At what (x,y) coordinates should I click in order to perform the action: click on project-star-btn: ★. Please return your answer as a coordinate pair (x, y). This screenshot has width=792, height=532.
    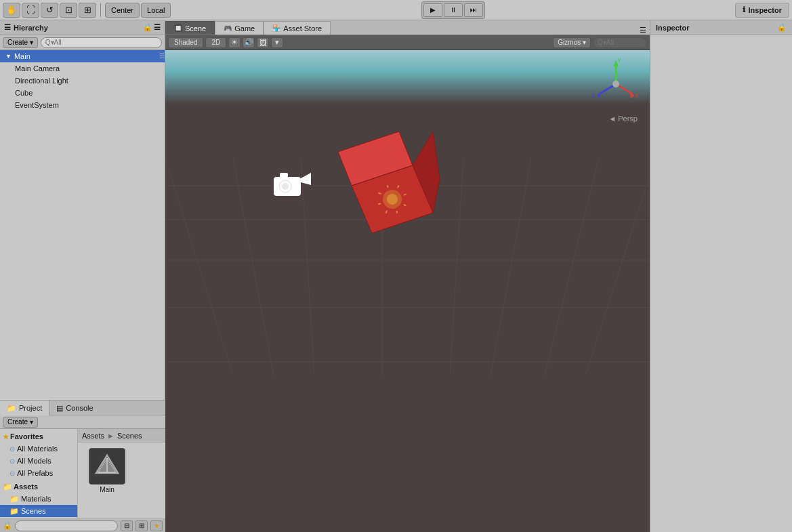
    Looking at the image, I should click on (157, 526).